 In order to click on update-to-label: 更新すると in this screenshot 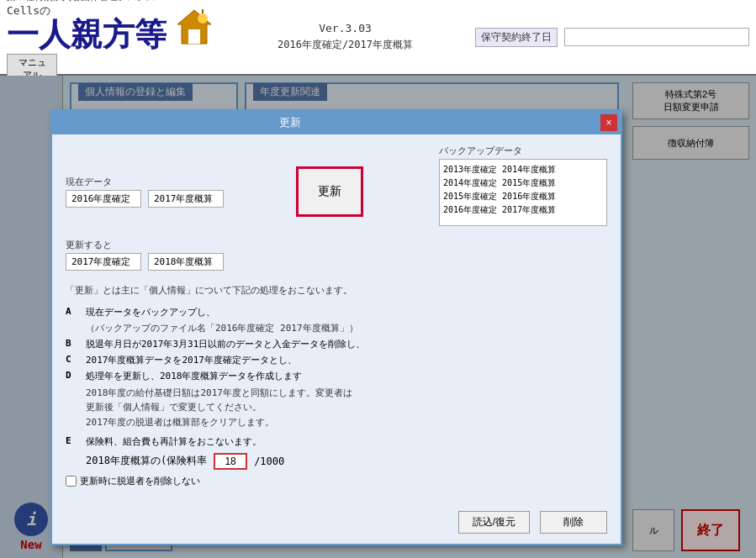, I will do `click(146, 245)`.